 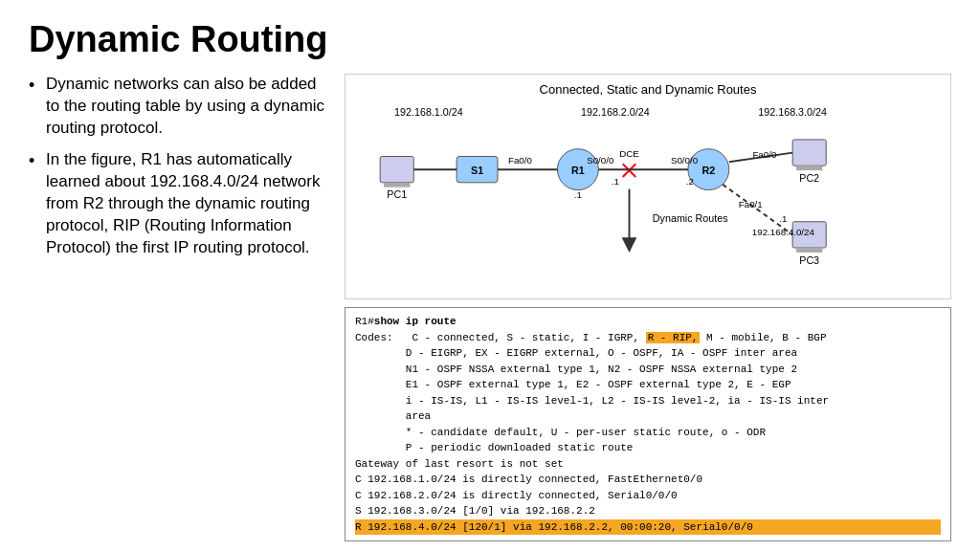 I want to click on pc3-label: PC3, so click(x=810, y=260).